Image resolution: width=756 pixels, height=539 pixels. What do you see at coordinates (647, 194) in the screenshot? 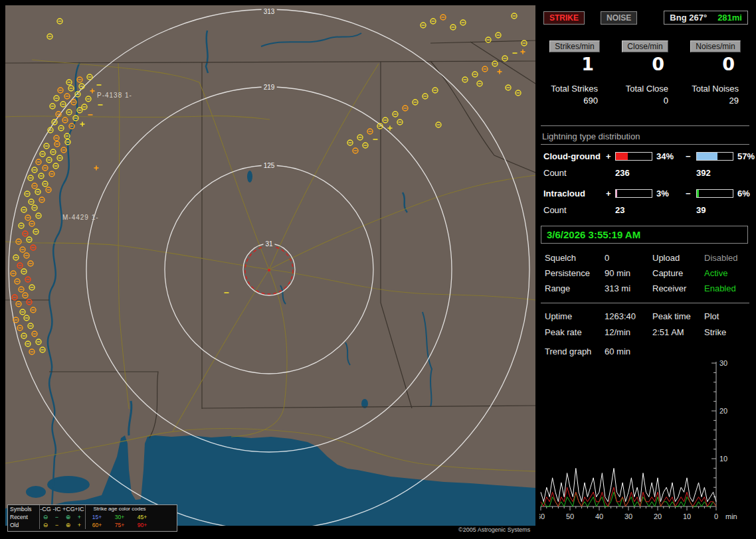
I see `intracloud-row: Intracloud + 3% − 6%` at bounding box center [647, 194].